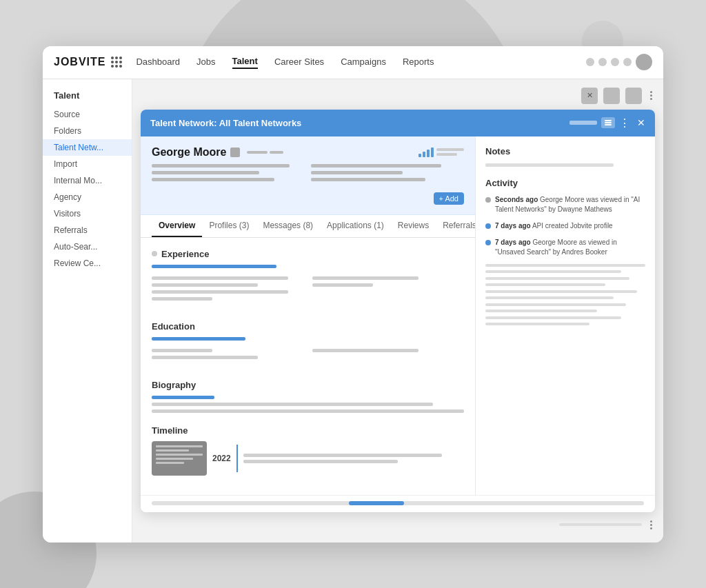 Image resolution: width=706 pixels, height=588 pixels. I want to click on grid-view-icon, so click(612, 96).